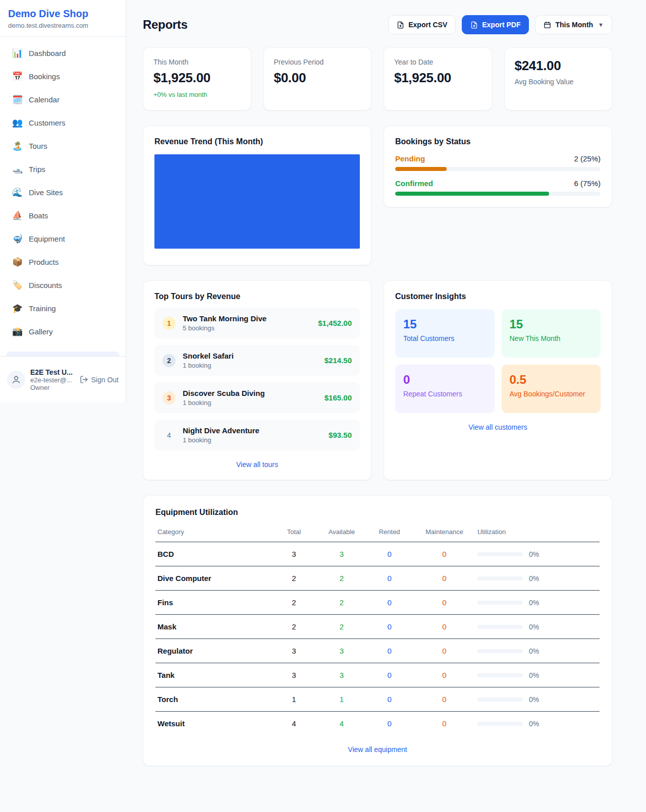  Describe the element at coordinates (63, 146) in the screenshot. I see `sidebar-item-tours: 🏝️Tours` at that location.